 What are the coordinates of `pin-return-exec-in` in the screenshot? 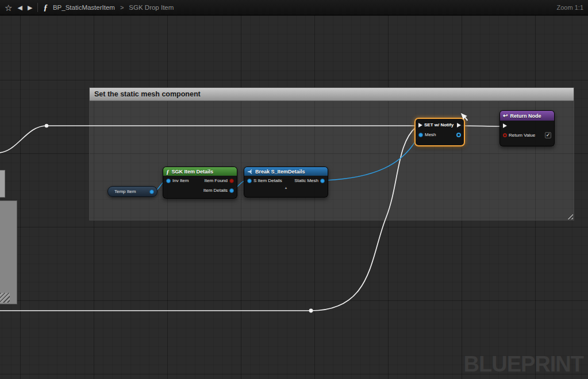 It's located at (505, 126).